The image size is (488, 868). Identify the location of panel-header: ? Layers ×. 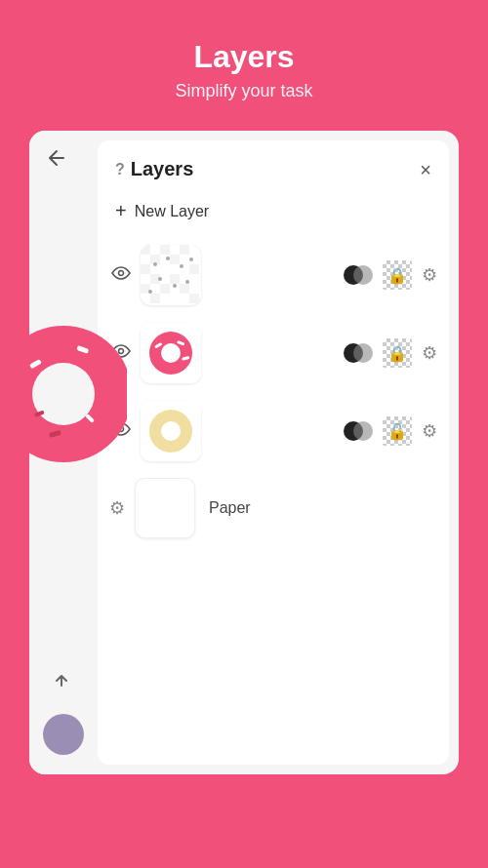
(273, 166).